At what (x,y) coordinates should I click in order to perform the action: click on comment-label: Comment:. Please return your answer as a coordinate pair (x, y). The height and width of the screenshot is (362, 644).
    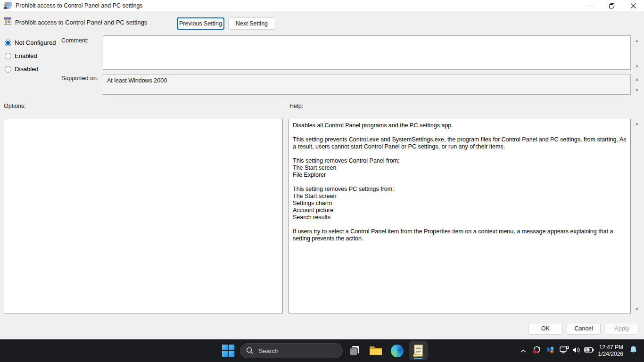
    Looking at the image, I should click on (75, 41).